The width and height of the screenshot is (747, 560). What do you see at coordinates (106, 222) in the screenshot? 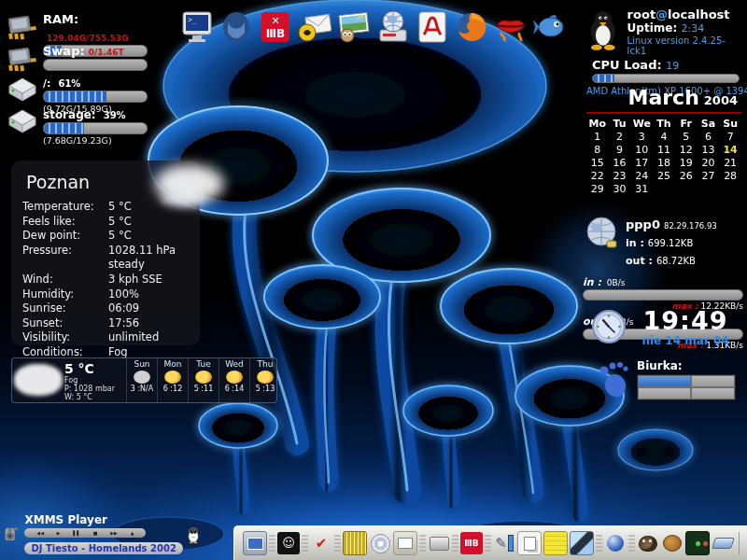
I see `weather-row: Feels like:5 °C` at bounding box center [106, 222].